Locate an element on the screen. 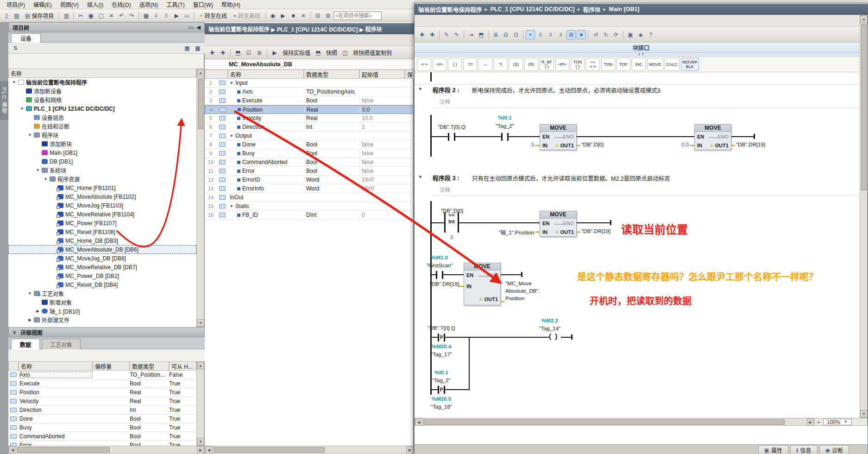 The image size is (868, 454). net3-firstscan-contact is located at coordinates (440, 275).